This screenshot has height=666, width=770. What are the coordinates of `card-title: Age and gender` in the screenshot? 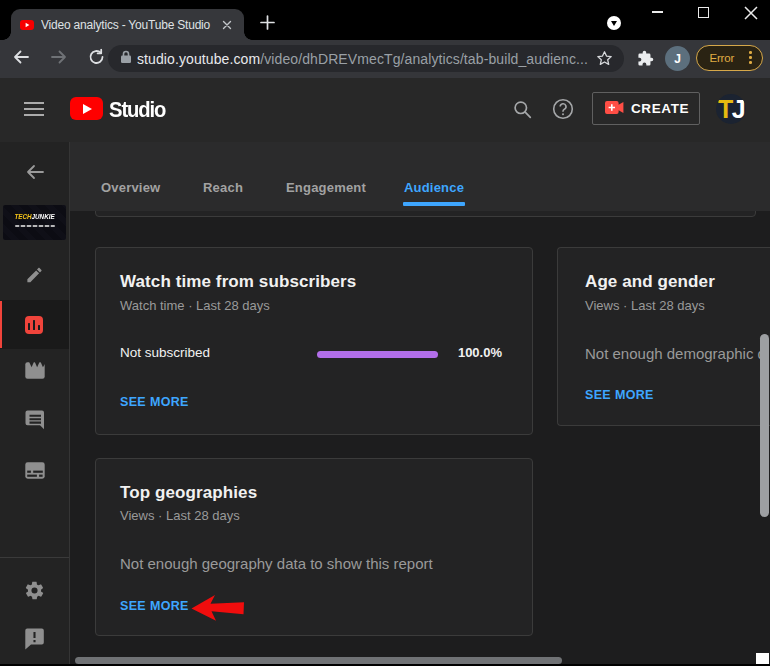 It's located at (650, 282).